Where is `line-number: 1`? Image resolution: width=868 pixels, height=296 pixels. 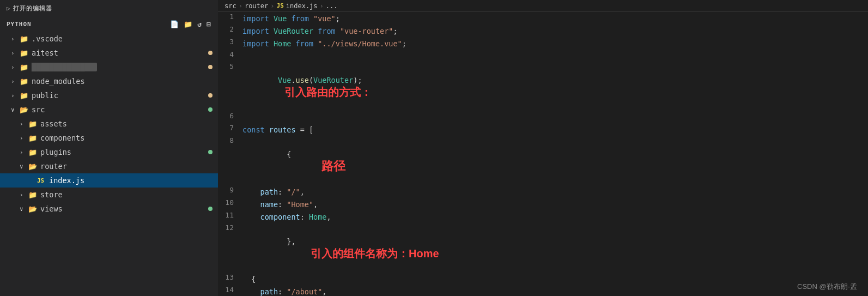
line-number: 1 is located at coordinates (230, 16).